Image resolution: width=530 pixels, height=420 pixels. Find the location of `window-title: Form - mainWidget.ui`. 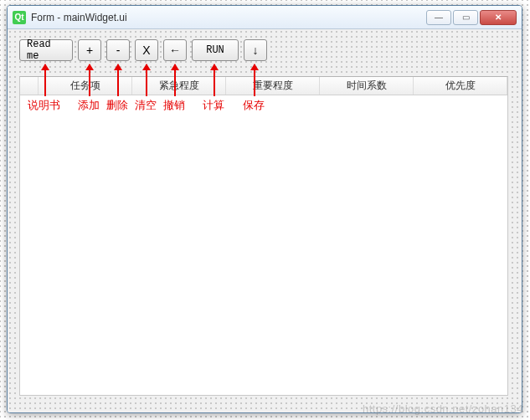

window-title: Form - mainWidget.ui is located at coordinates (229, 18).